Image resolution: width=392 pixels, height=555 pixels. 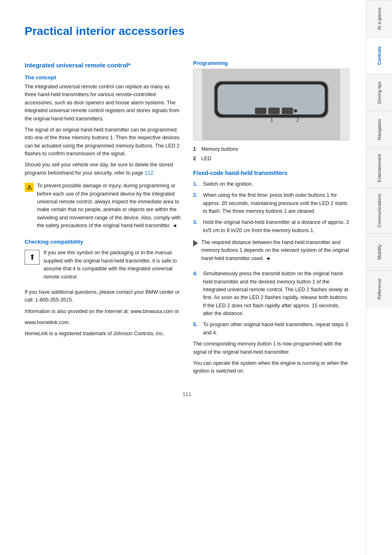 I want to click on sidebar-tab-reference: Reference, so click(x=379, y=289).